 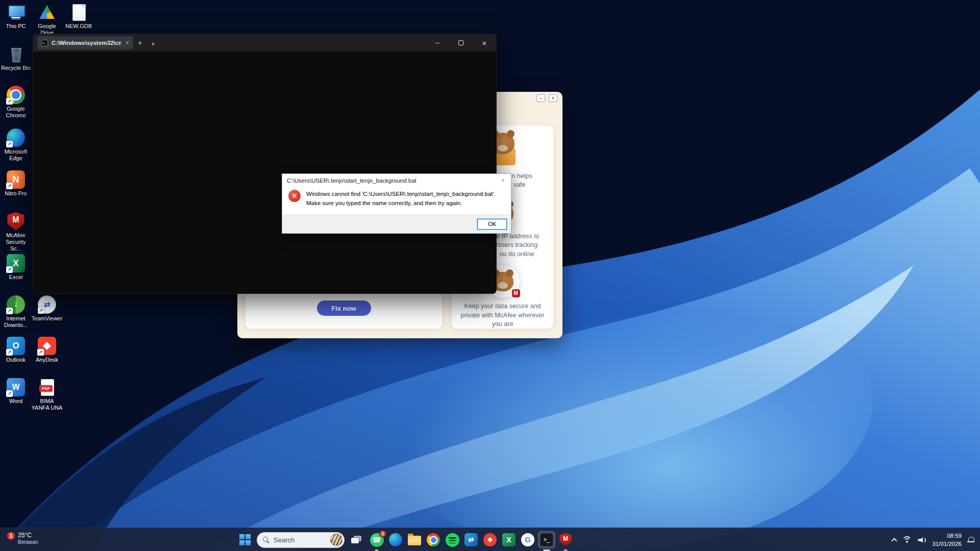 I want to click on google-icon, so click(x=528, y=540).